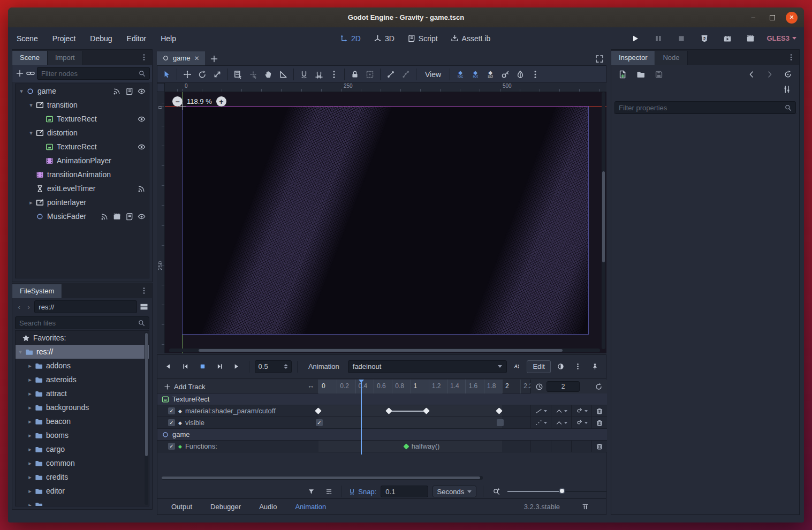 This screenshot has width=812, height=530. I want to click on group-tool-button, so click(370, 74).